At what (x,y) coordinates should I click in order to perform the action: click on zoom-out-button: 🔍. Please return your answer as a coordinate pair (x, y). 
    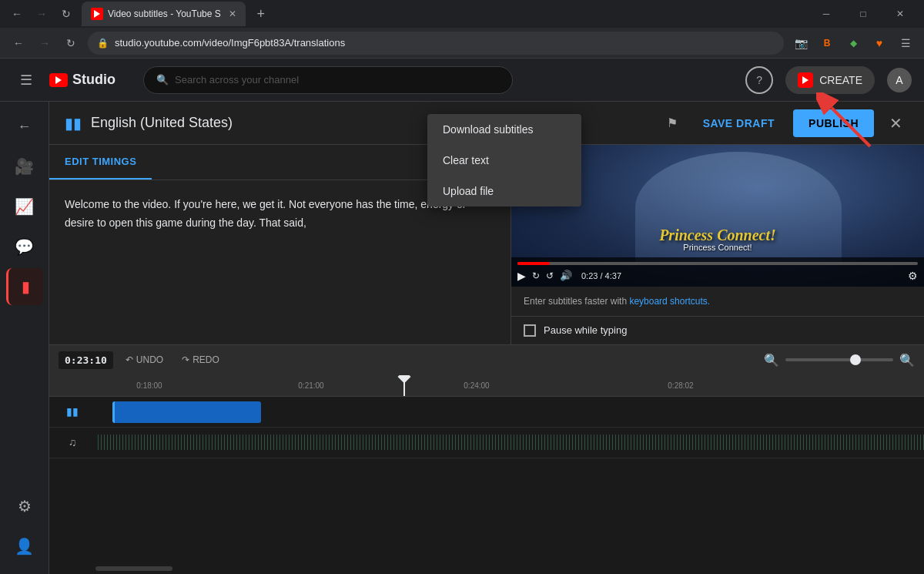
    Looking at the image, I should click on (772, 361).